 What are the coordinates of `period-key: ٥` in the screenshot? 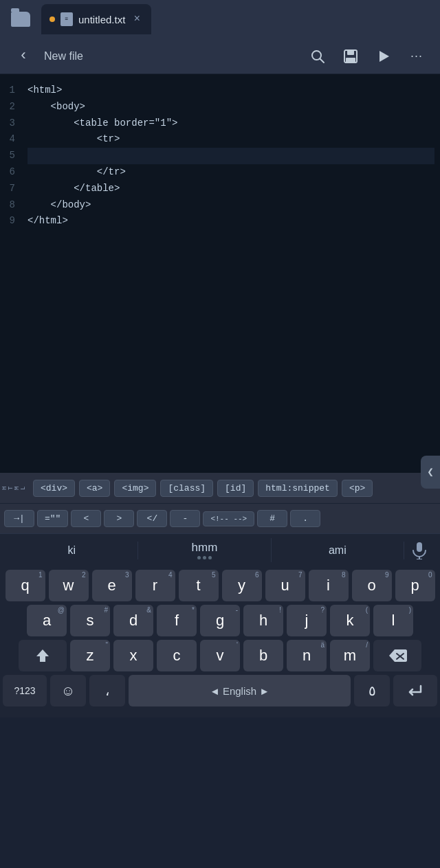 It's located at (372, 691).